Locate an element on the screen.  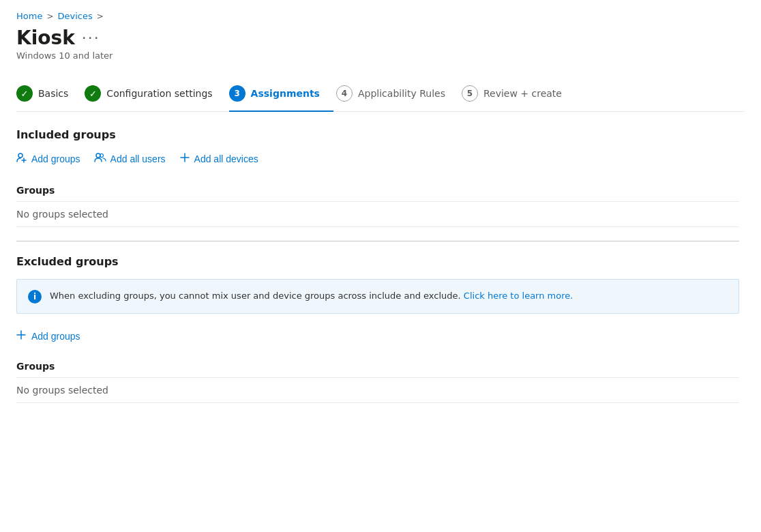
breadcrumb-home: Home is located at coordinates (29, 16).